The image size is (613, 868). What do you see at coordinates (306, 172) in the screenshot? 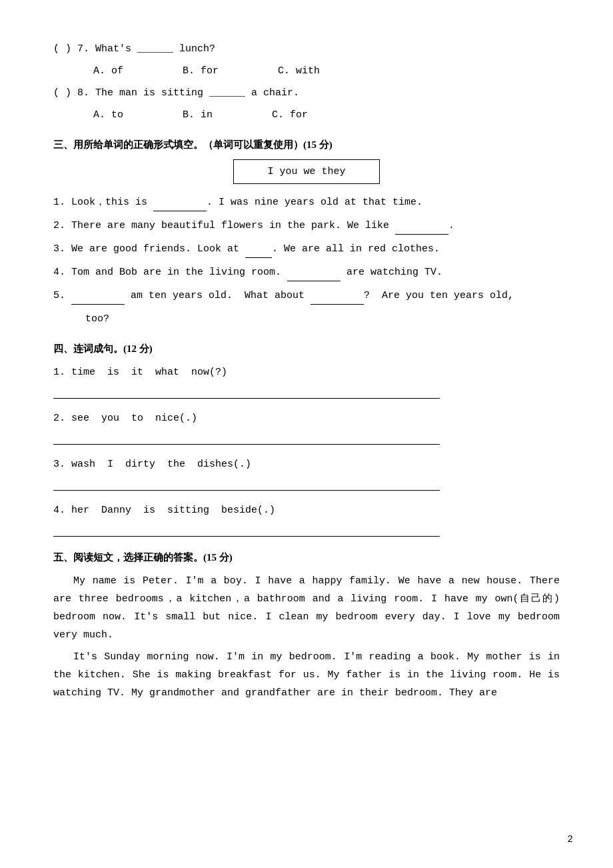
I see `word-box: I you we they` at bounding box center [306, 172].